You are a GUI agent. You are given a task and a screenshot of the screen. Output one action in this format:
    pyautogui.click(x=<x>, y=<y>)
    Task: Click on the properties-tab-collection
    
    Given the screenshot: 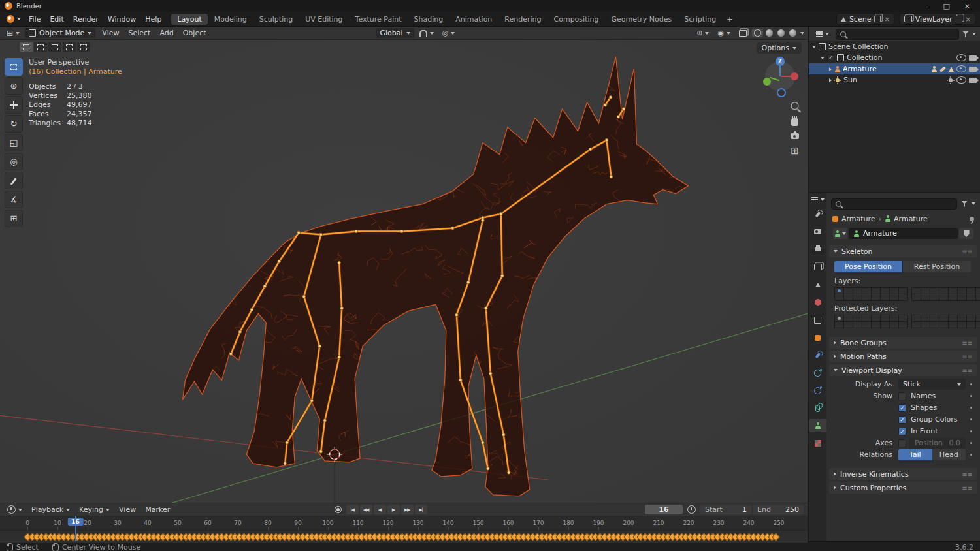 What is the action you would take?
    pyautogui.click(x=818, y=320)
    